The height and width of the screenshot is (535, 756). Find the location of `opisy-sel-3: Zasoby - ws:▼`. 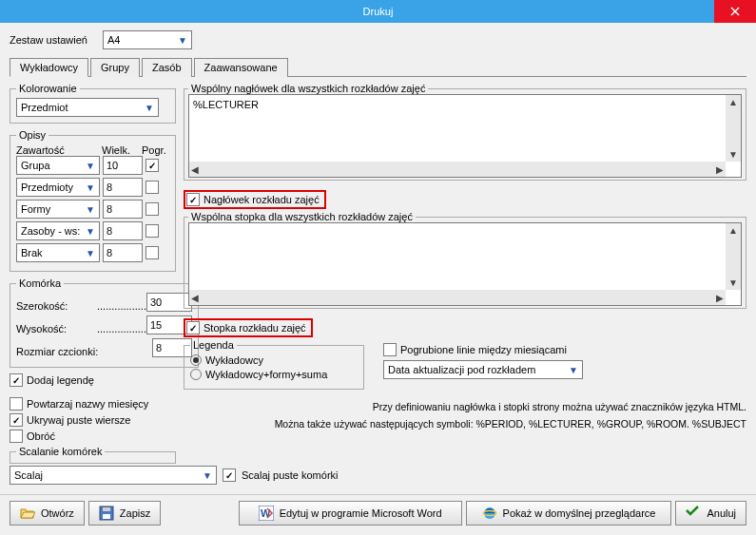

opisy-sel-3: Zasoby - ws:▼ is located at coordinates (58, 231).